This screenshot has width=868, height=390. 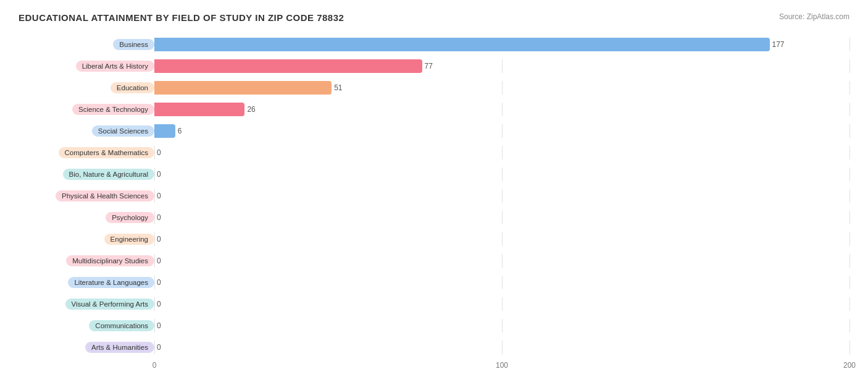 I want to click on bar-label: Multidisciplinary Studies, so click(x=86, y=261).